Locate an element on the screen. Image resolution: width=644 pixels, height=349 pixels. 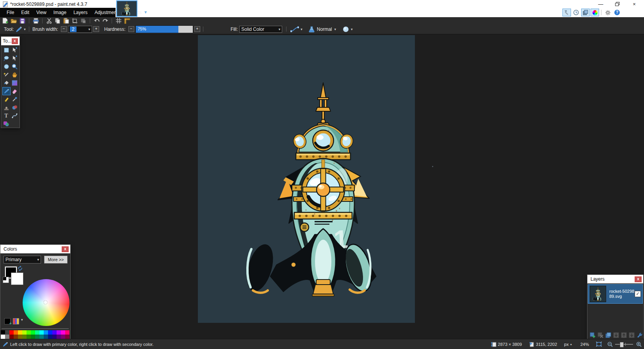
tool-text: T is located at coordinates (6, 116).